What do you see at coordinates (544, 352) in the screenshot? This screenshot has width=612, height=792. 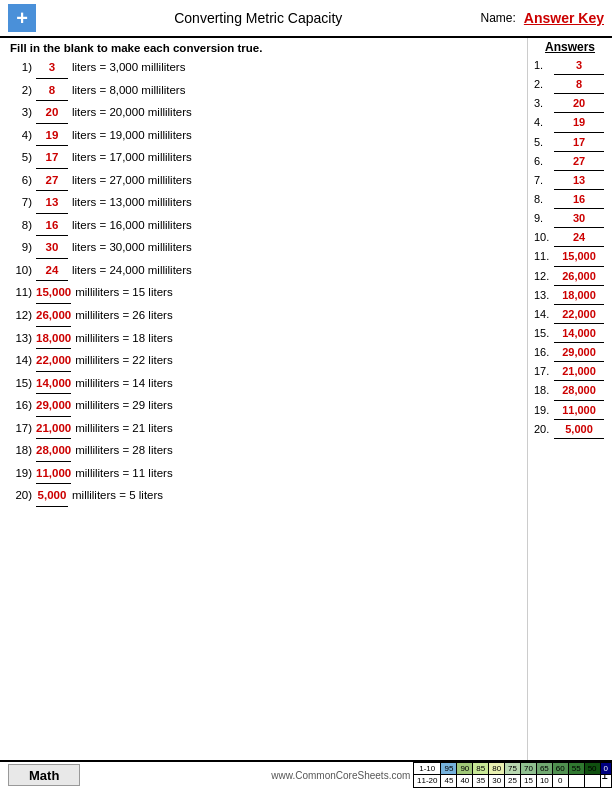 I see `answer-number: 16.` at bounding box center [544, 352].